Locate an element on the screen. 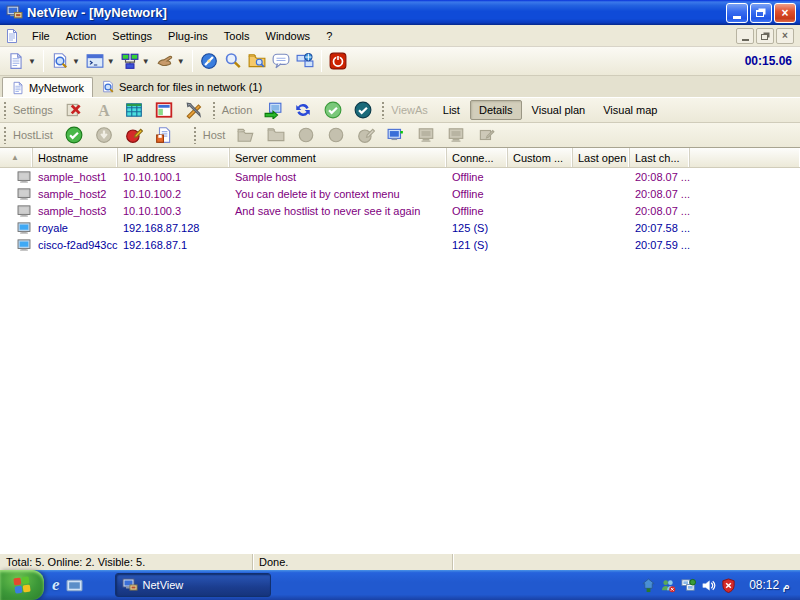  system-tray: 08:12 م is located at coordinates (720, 586).